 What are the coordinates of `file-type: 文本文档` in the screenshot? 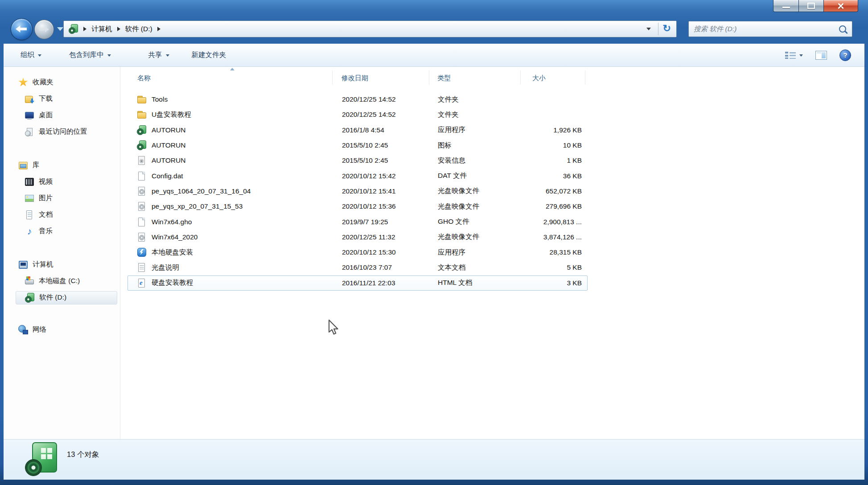 It's located at (479, 267).